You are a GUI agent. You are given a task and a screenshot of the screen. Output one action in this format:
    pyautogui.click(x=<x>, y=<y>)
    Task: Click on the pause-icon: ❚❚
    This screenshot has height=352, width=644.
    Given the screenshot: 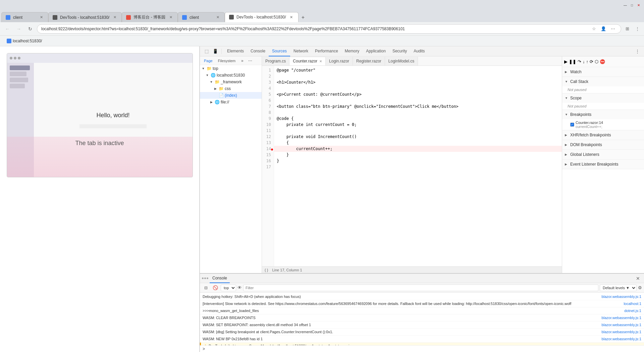 What is the action you would take?
    pyautogui.click(x=573, y=62)
    